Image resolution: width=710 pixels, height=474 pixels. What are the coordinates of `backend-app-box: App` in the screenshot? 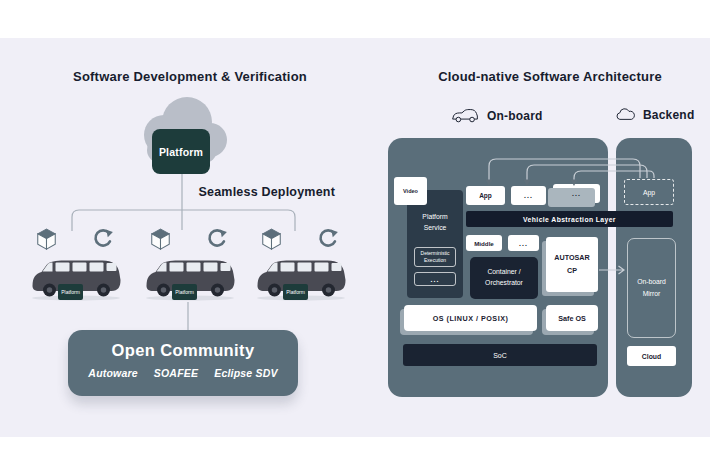 It's located at (649, 192).